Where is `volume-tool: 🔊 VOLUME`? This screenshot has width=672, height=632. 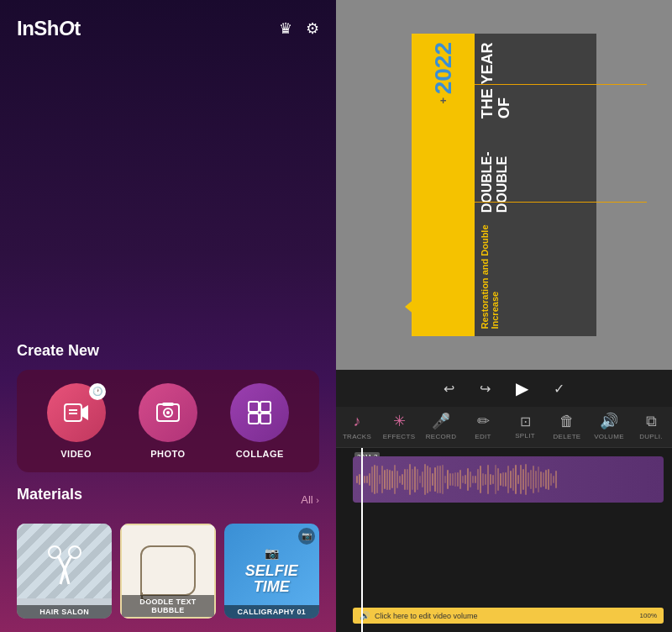 volume-tool: 🔊 VOLUME is located at coordinates (609, 426).